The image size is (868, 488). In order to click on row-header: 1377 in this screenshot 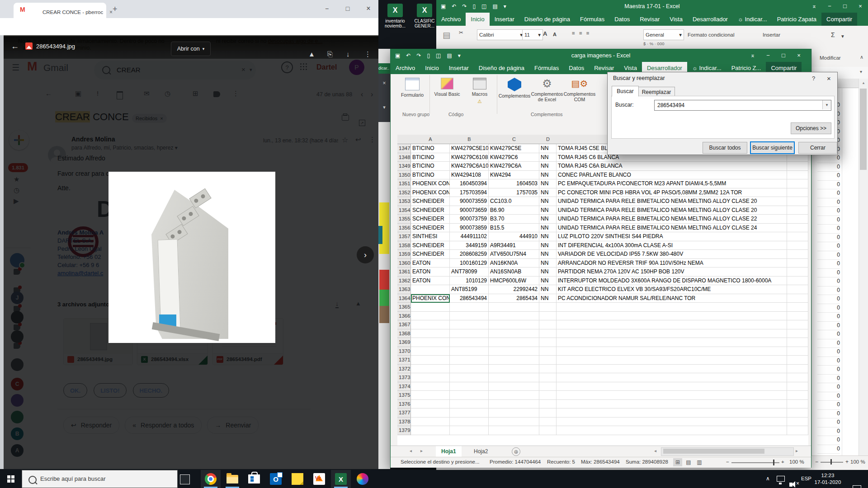, I will do `click(404, 413)`.